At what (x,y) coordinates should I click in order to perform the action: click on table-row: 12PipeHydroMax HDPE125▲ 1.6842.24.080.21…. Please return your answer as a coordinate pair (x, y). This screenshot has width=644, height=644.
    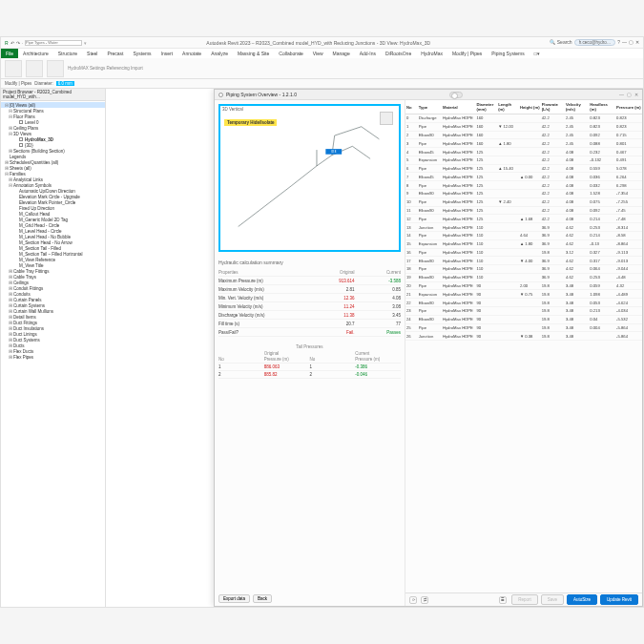
    Looking at the image, I should click on (524, 219).